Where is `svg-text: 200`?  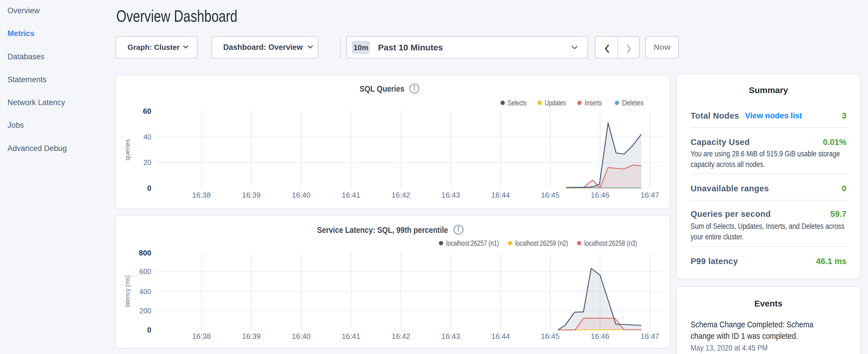 svg-text: 200 is located at coordinates (145, 311).